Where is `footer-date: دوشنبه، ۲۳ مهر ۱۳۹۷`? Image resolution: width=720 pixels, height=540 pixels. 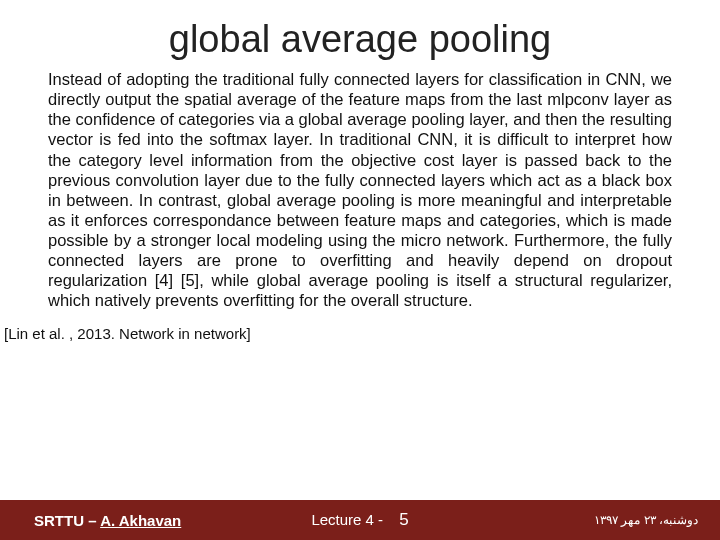 footer-date: دوشنبه، ۲۳ مهر ۱۳۹۷ is located at coordinates (646, 520).